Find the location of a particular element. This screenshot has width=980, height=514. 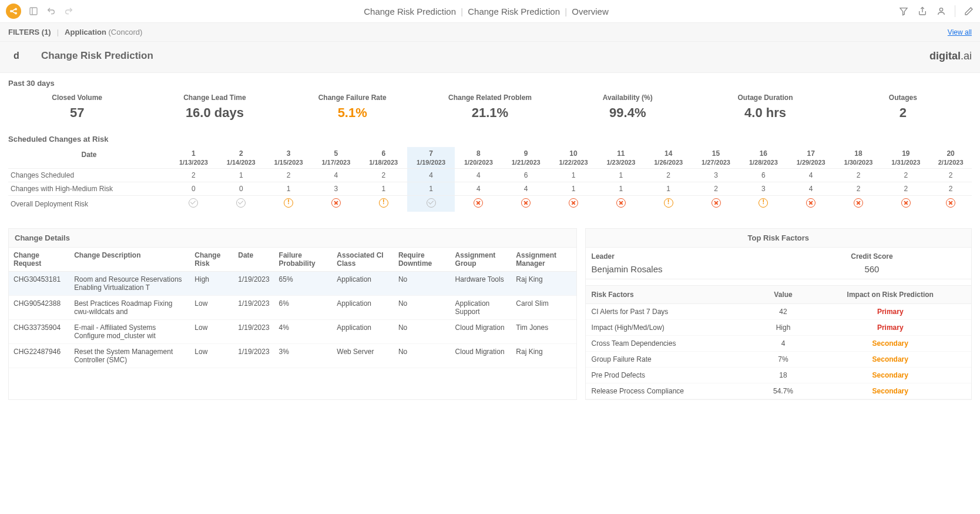

factor-value: 54.7% is located at coordinates (784, 392).